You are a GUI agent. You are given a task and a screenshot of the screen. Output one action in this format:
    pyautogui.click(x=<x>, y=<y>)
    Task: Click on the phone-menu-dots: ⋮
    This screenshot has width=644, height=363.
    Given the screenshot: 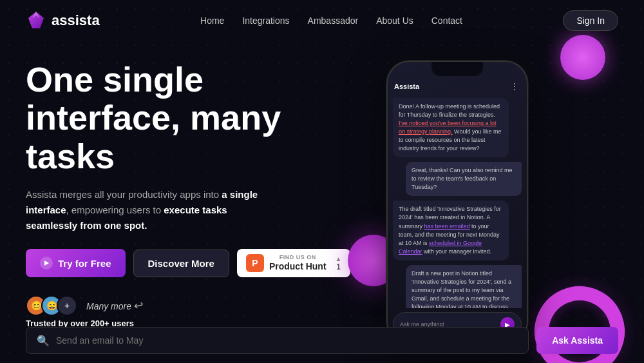 What is the action you would take?
    pyautogui.click(x=515, y=86)
    